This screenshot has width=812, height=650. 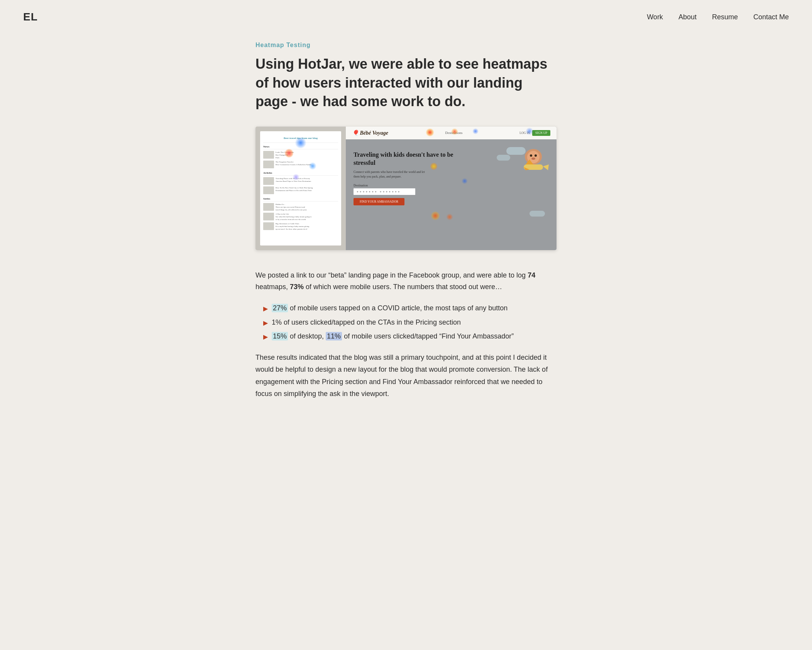 What do you see at coordinates (410, 308) in the screenshot?
I see `list-item-1: ▶ 27% of mobile users tapped on a COVID …` at bounding box center [410, 308].